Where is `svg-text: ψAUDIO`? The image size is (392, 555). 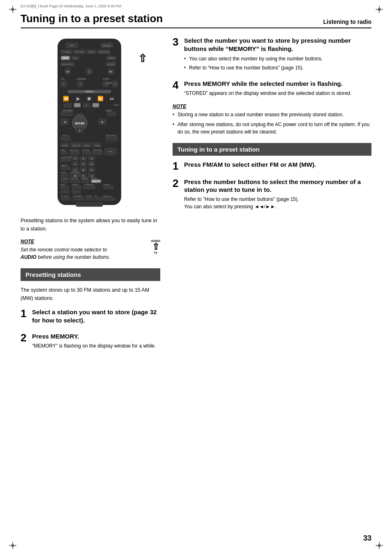 svg-text: ψAUDIO is located at coordinates (107, 46).